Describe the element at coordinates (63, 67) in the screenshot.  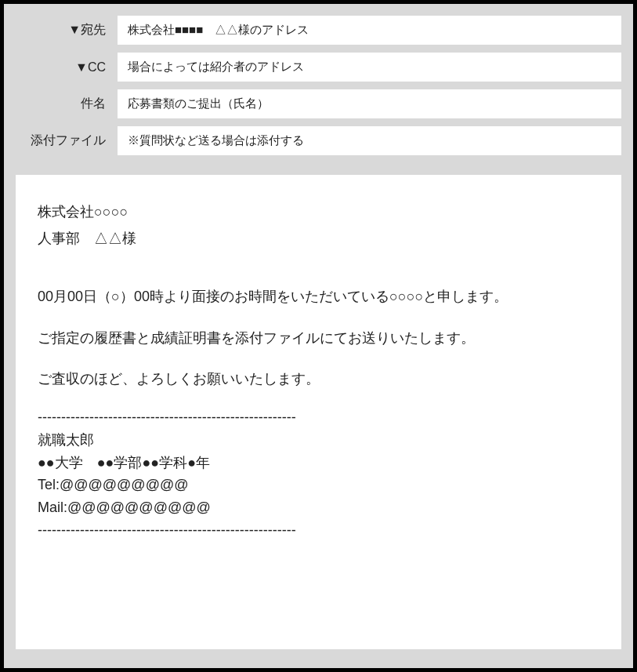
I see `cc-label: ▼CC` at that location.